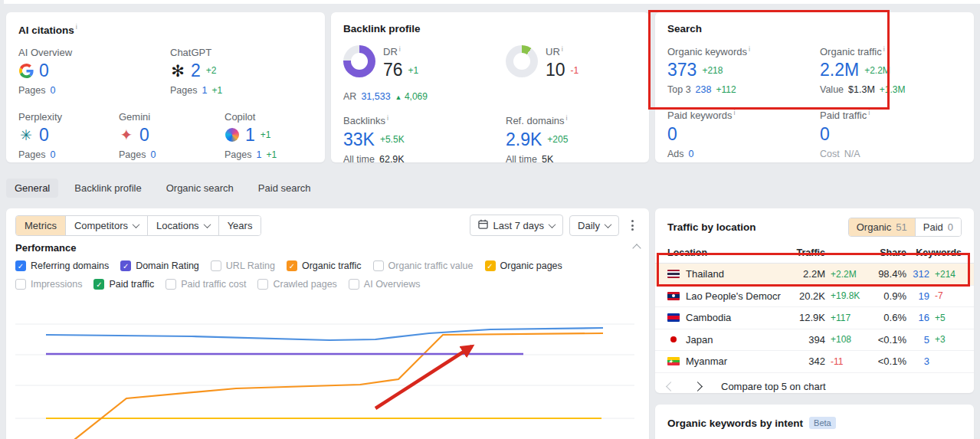 This screenshot has width=980, height=439. I want to click on location-cell: Thailand, so click(724, 274).